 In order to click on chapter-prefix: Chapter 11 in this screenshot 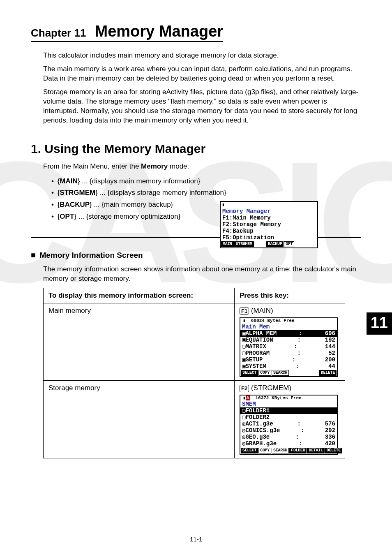, I will do `click(58, 33)`.